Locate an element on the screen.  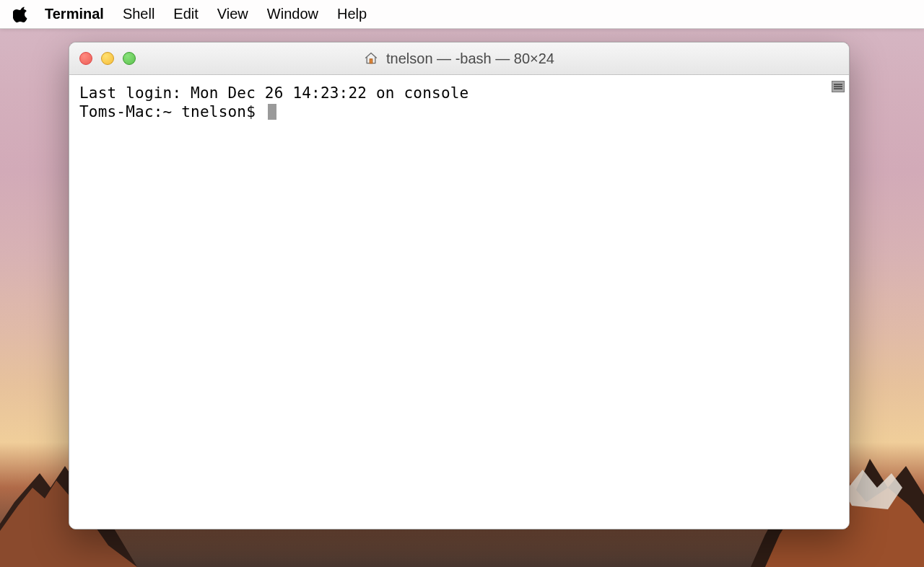
menu-view: View is located at coordinates (232, 14).